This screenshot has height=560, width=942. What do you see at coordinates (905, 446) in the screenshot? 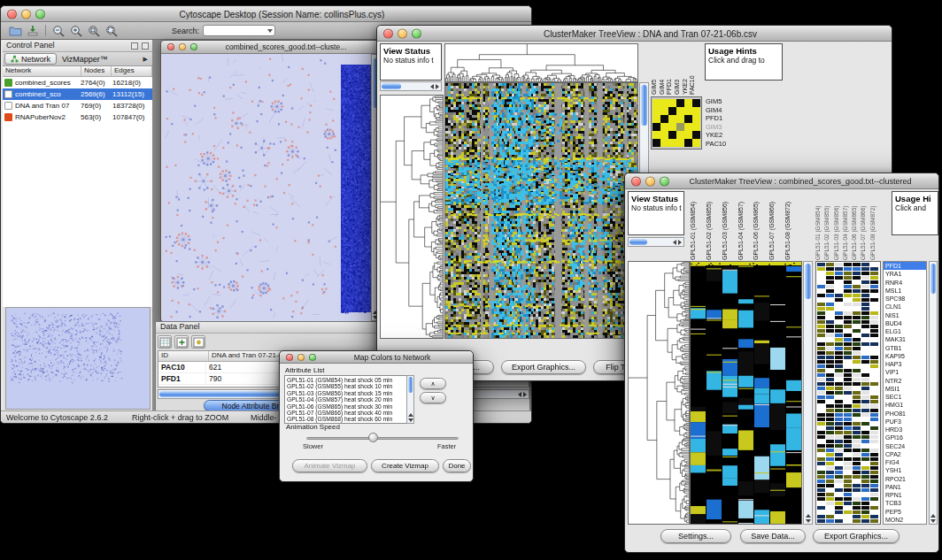
I see `gene-label: SEC24` at bounding box center [905, 446].